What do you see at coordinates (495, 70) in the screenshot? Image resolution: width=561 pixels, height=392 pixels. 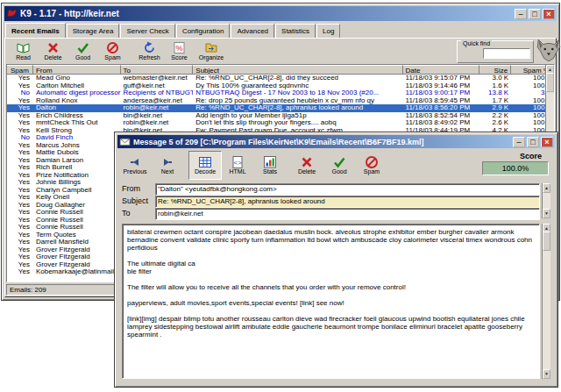 I see `column-header-size: Size` at bounding box center [495, 70].